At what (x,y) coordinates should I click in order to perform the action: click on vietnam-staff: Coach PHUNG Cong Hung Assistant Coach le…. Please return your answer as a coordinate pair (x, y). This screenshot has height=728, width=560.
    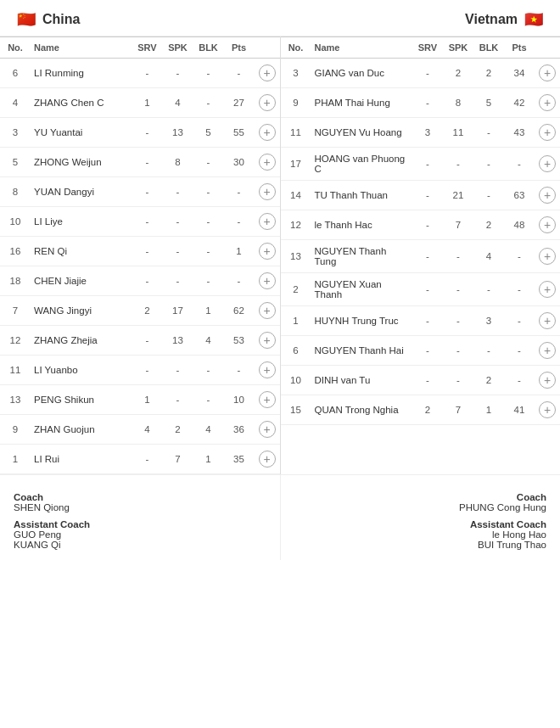
    Looking at the image, I should click on (421, 518).